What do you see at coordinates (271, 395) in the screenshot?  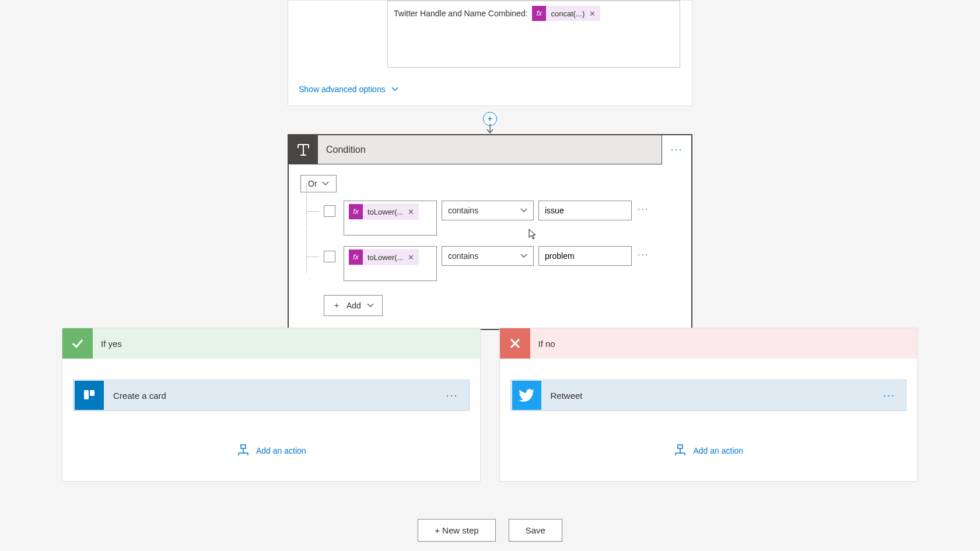 I see `action-create-a-card: Create a card ···` at bounding box center [271, 395].